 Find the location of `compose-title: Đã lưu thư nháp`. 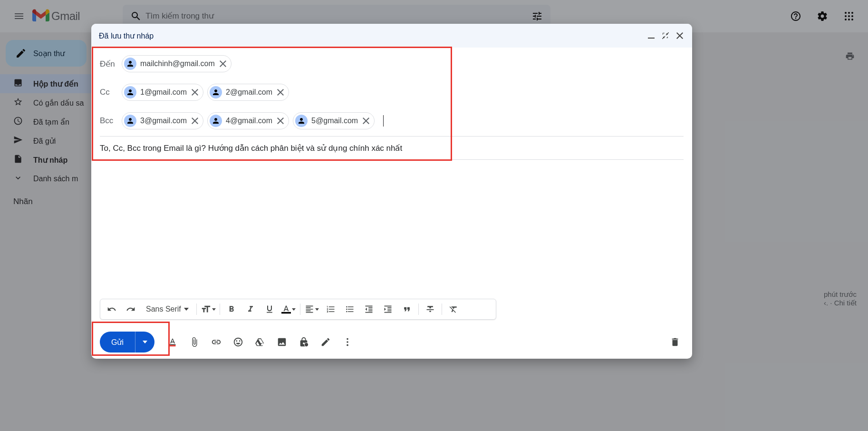

compose-title: Đã lưu thư nháp is located at coordinates (126, 36).